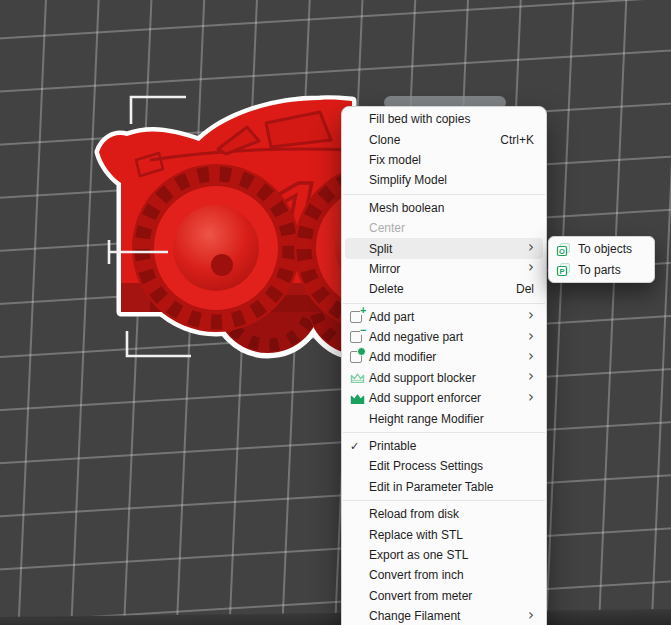  What do you see at coordinates (452, 180) in the screenshot?
I see `menu-item-label: Simplify Model` at bounding box center [452, 180].